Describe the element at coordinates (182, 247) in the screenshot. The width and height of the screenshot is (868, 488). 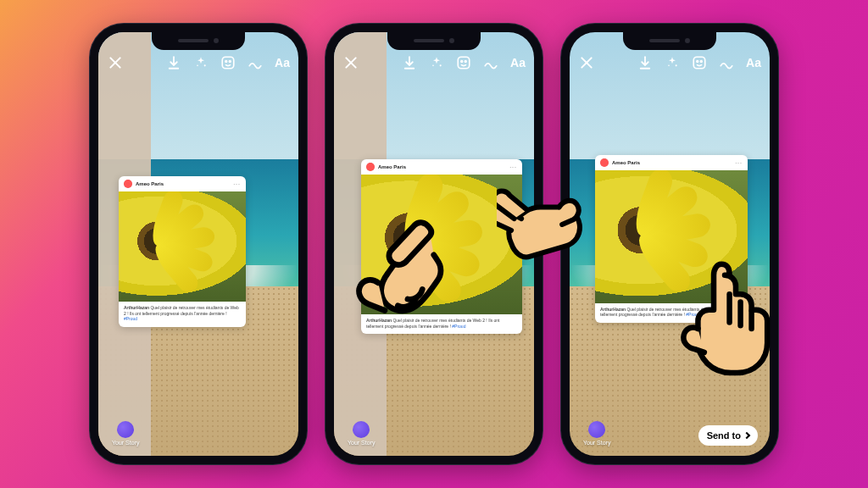
I see `post-image-sunflower` at that location.